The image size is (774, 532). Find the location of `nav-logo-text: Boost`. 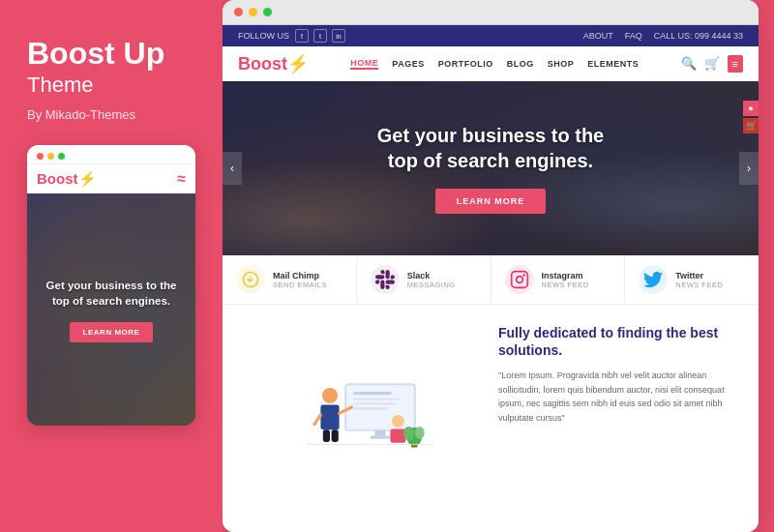

nav-logo-text: Boost is located at coordinates (263, 64).